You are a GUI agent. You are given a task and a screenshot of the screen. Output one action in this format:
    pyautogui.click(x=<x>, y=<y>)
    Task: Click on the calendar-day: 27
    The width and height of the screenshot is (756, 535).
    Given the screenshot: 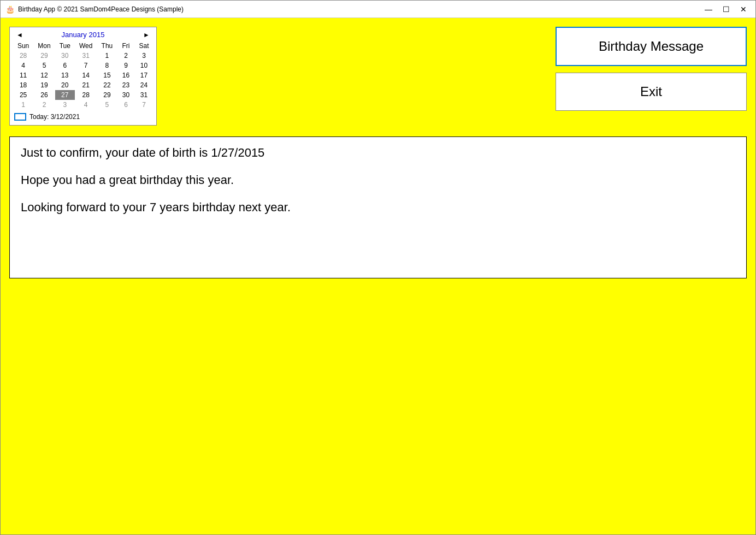 What is the action you would take?
    pyautogui.click(x=65, y=95)
    